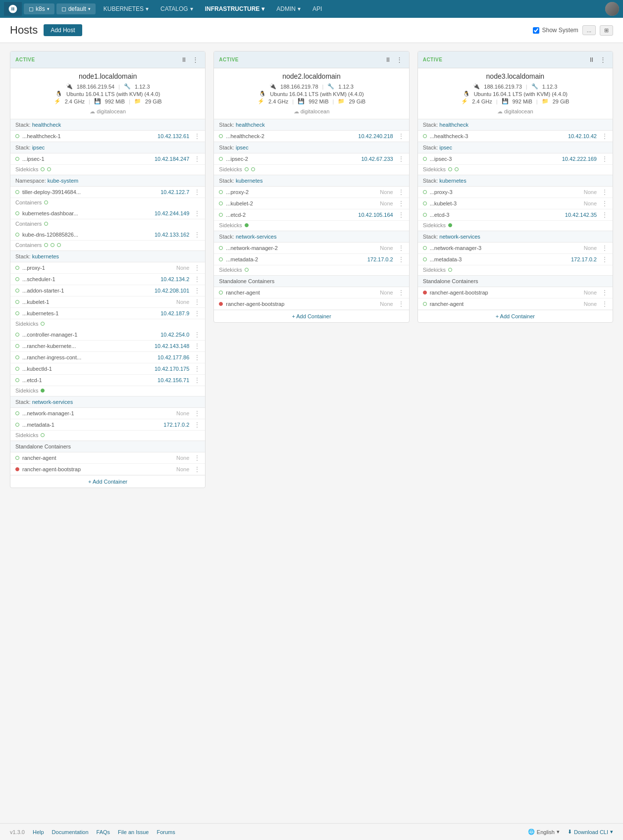  I want to click on footer-link-docs: Documentation, so click(70, 832).